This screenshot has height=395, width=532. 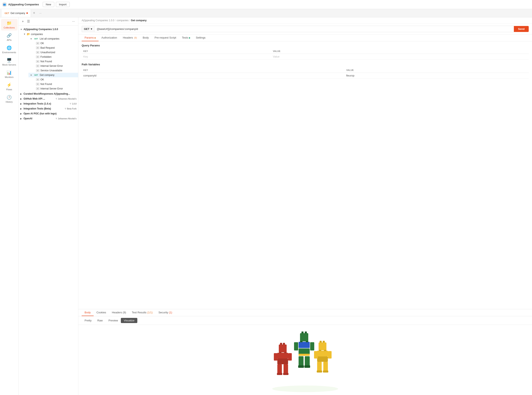 What do you see at coordinates (88, 29) in the screenshot?
I see `method-select: GET ▾` at bounding box center [88, 29].